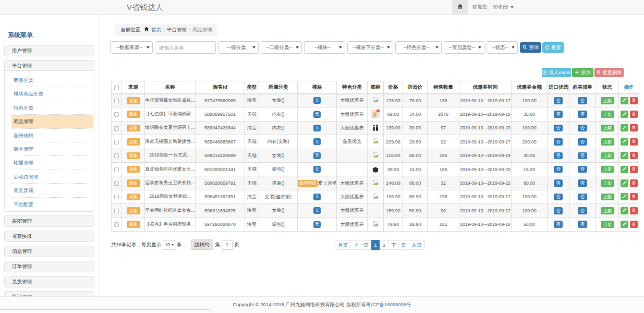 The height and width of the screenshot is (313, 644). I want to click on filter-select: --状态--, so click(502, 47).